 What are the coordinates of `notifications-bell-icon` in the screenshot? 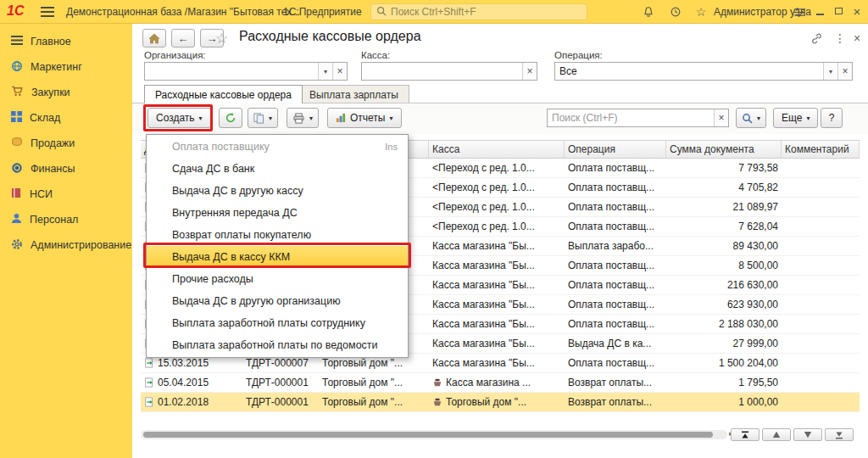 It's located at (648, 12).